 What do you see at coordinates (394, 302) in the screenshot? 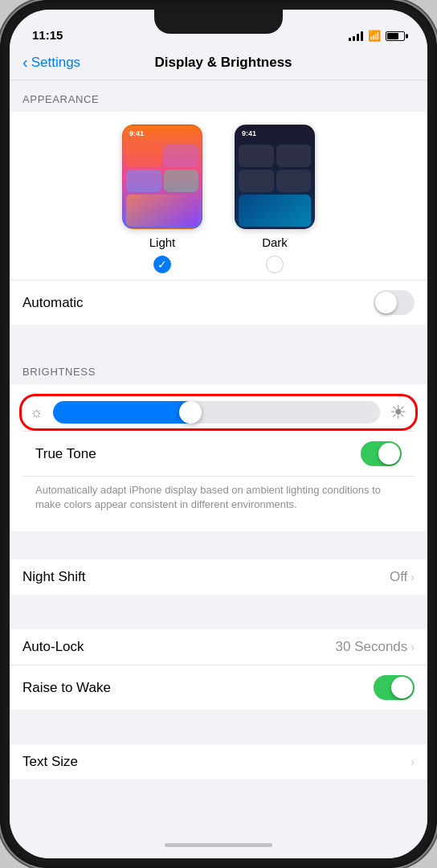
I see `automatic-toggle` at bounding box center [394, 302].